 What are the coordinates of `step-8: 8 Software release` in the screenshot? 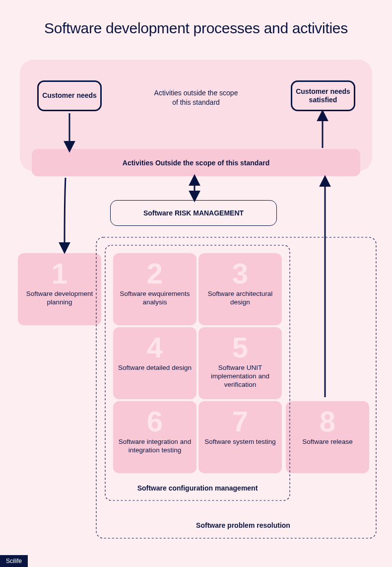 It's located at (327, 437).